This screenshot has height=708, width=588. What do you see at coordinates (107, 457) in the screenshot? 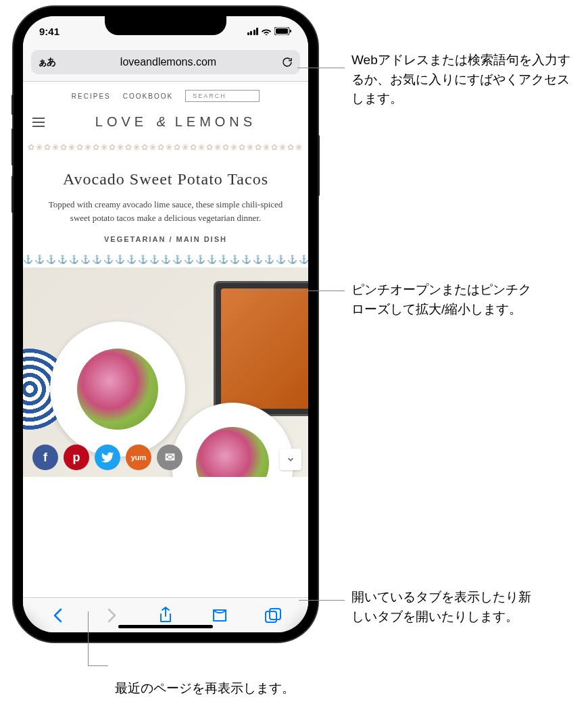
I see `twitter-icon` at bounding box center [107, 457].